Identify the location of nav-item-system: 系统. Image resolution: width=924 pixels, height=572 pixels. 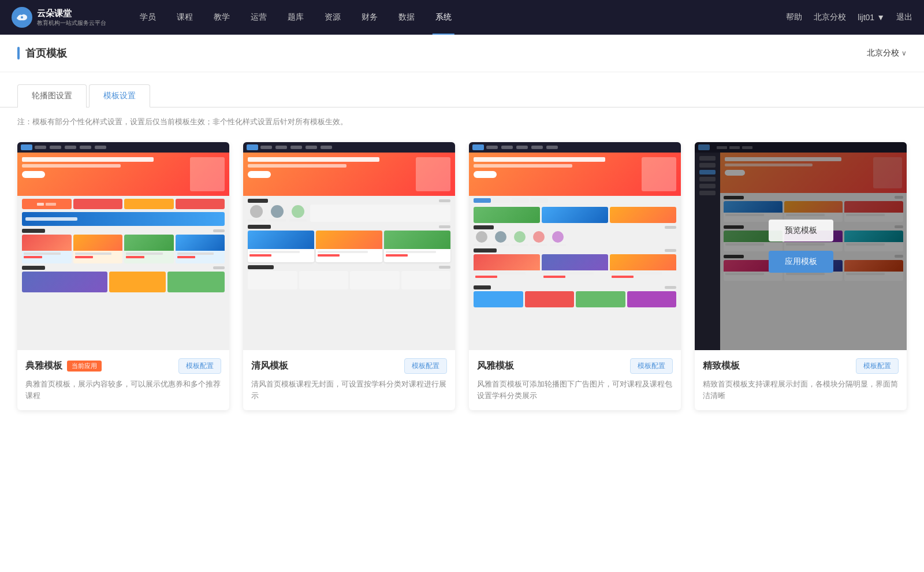
(444, 17).